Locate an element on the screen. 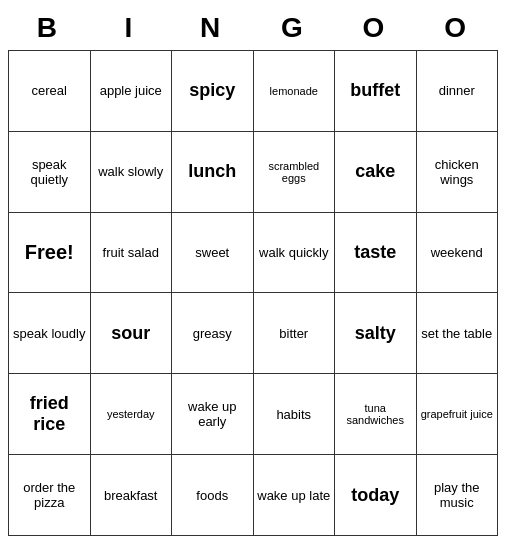 The height and width of the screenshot is (544, 506). cell-r0-c2: spicy is located at coordinates (213, 92).